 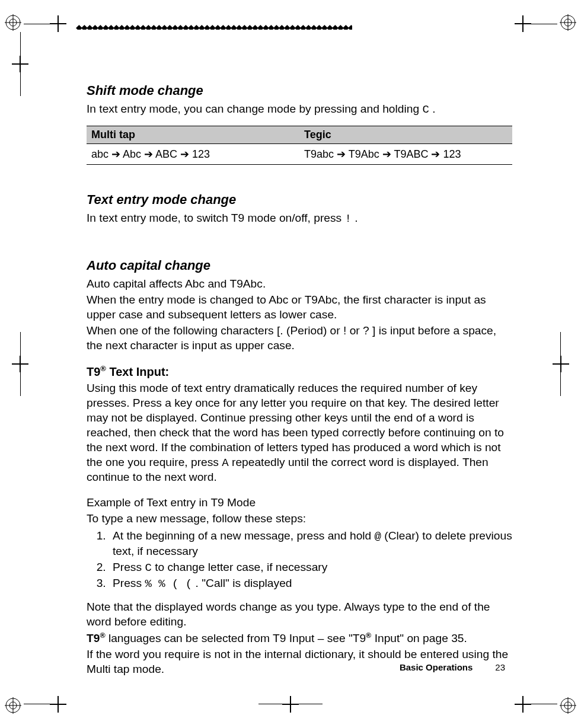 What do you see at coordinates (452, 668) in the screenshot?
I see `page-footer: Basic Operations23` at bounding box center [452, 668].